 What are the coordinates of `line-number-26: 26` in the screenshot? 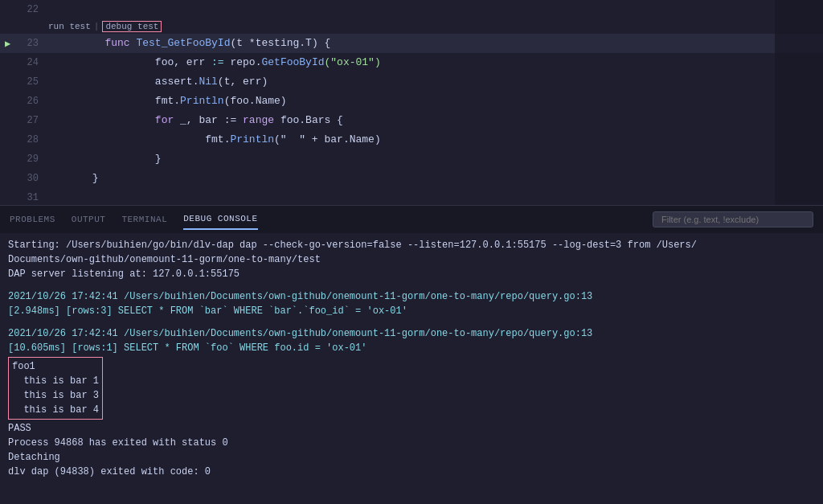 It's located at (24, 101).